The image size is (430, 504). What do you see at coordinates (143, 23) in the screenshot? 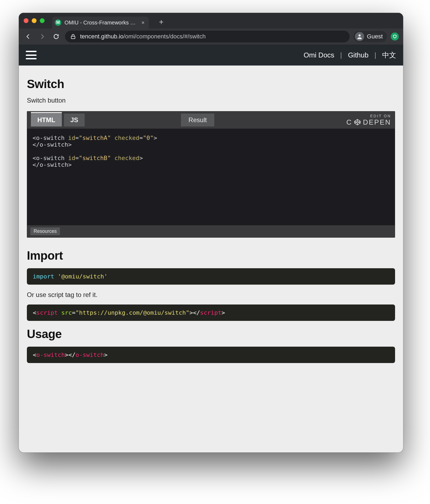
I see `tab-close-icon: ×` at bounding box center [143, 23].